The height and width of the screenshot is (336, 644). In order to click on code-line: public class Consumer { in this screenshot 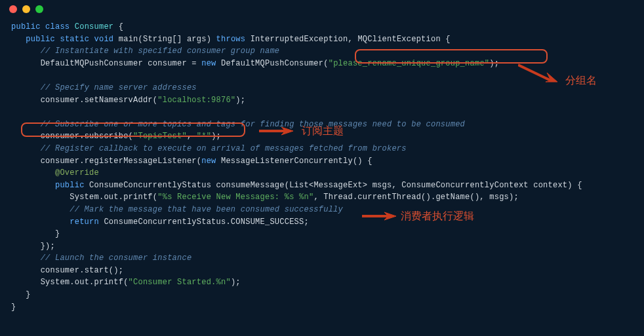, I will do `click(328, 28)`.